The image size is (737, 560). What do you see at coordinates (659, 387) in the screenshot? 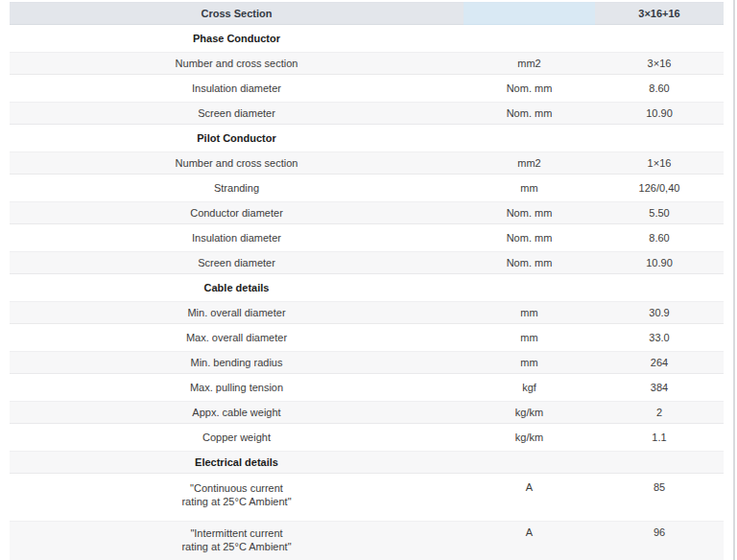
I see `value-cell: 384` at bounding box center [659, 387].